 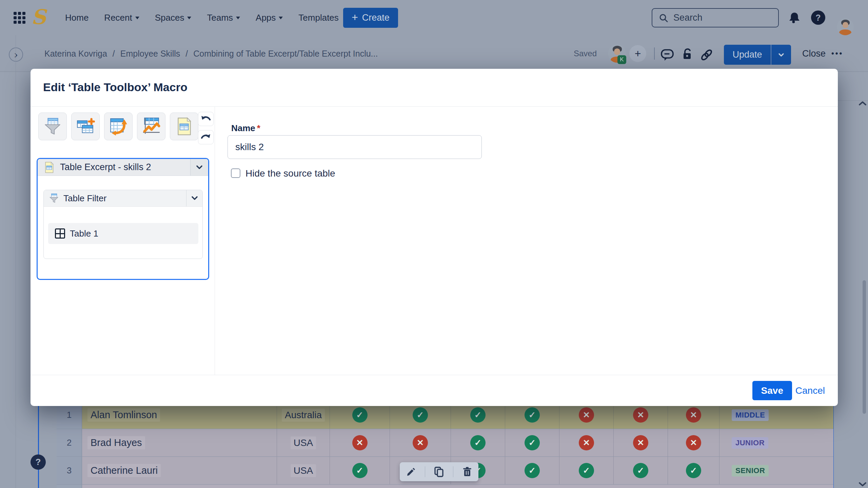 What do you see at coordinates (180, 443) in the screenshot?
I see `name-cell: Brad Hayes` at bounding box center [180, 443].